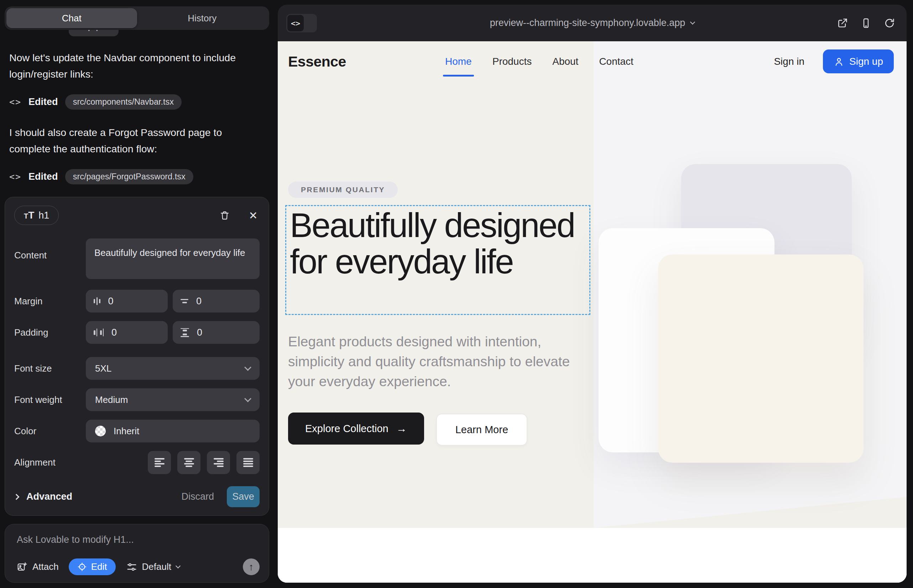 The height and width of the screenshot is (588, 913). I want to click on align-justify-button, so click(248, 463).